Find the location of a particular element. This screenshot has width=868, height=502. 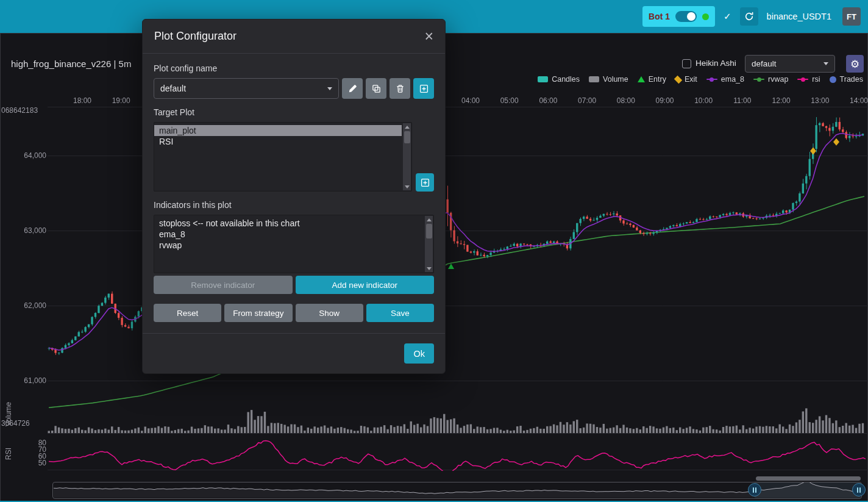

legend-label: Entry is located at coordinates (657, 79).